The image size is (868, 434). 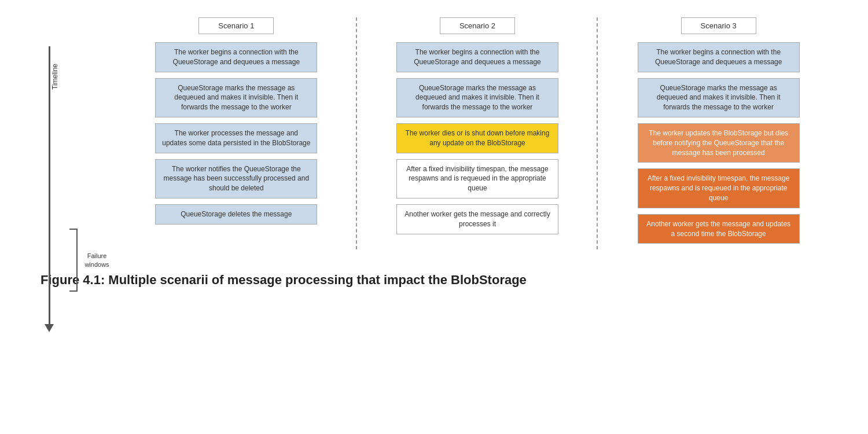 What do you see at coordinates (477, 25) in the screenshot?
I see `scenario-2-title: Scenario 2` at bounding box center [477, 25].